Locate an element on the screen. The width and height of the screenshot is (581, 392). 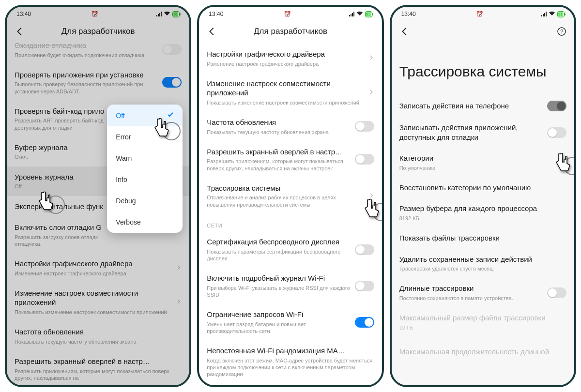
title-bar: ? is located at coordinates (483, 32).